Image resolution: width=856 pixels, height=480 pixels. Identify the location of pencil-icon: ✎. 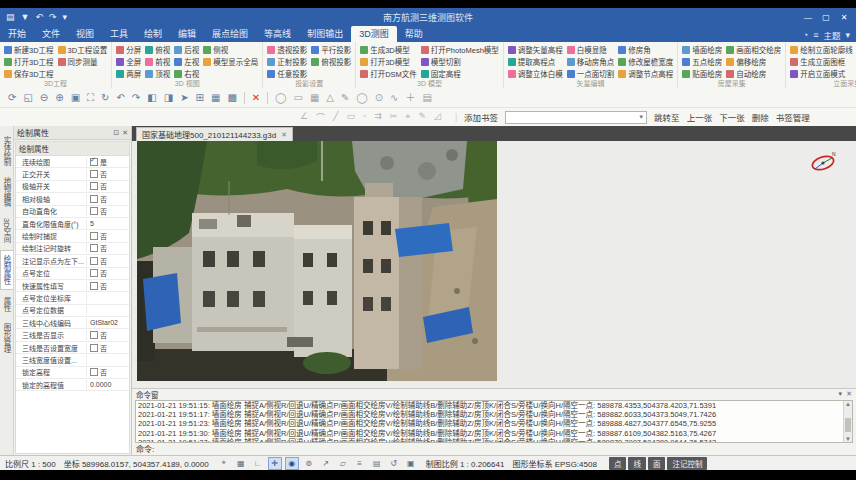
(345, 98).